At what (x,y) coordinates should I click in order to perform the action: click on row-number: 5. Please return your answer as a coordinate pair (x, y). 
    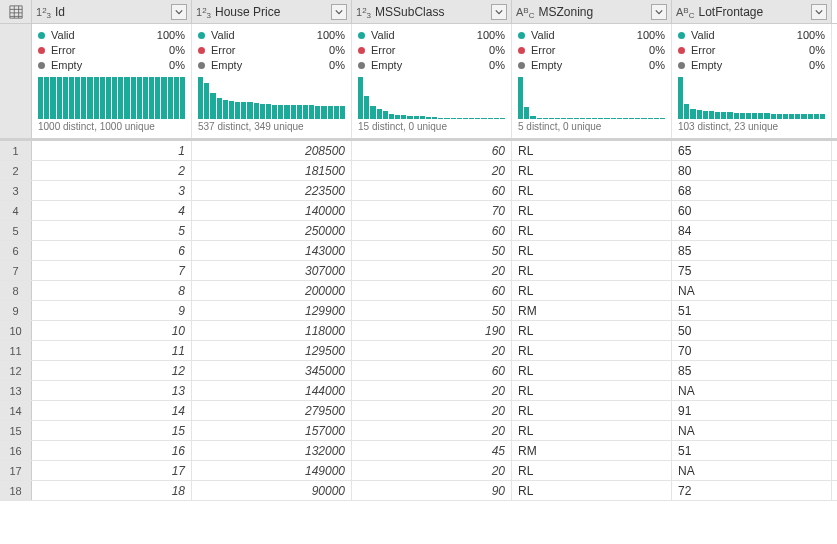
    Looking at the image, I should click on (16, 230).